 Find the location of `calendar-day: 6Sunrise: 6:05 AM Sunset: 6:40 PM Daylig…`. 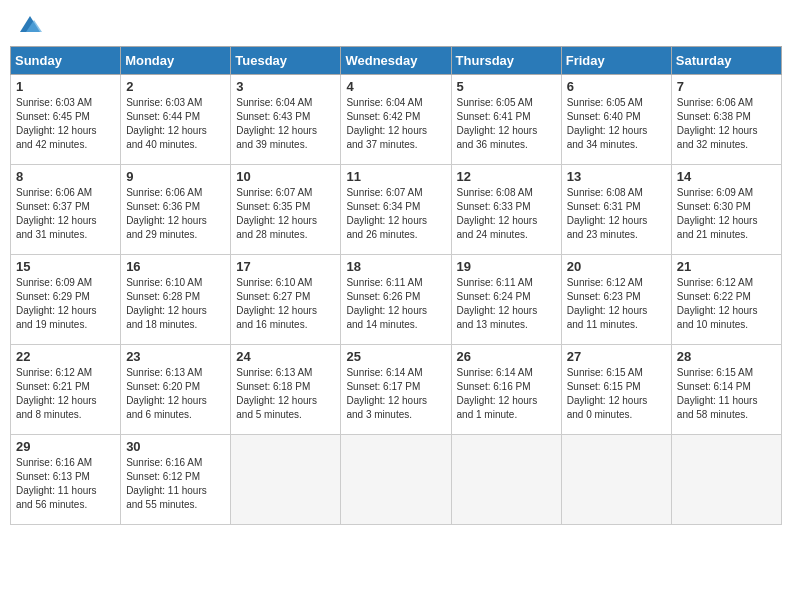

calendar-day: 6Sunrise: 6:05 AM Sunset: 6:40 PM Daylig… is located at coordinates (616, 120).